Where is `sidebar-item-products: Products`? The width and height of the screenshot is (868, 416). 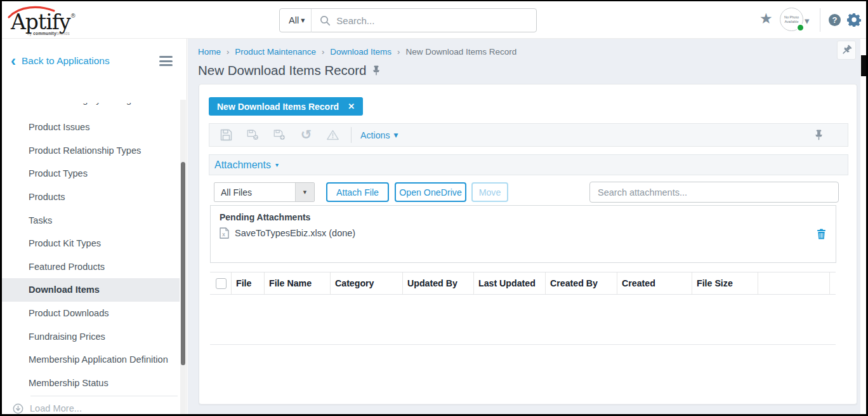
sidebar-item-products: Products is located at coordinates (91, 197).